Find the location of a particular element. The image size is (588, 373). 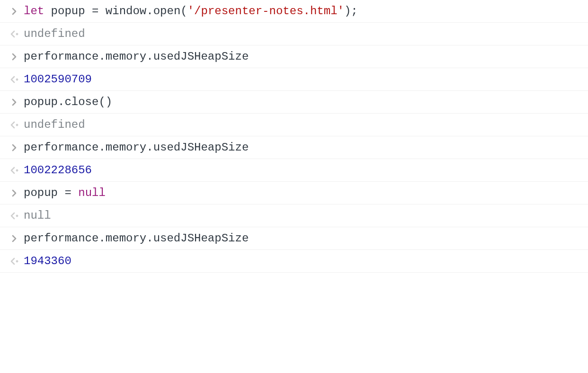

code-token: '/presenter-notes.html' is located at coordinates (266, 11).